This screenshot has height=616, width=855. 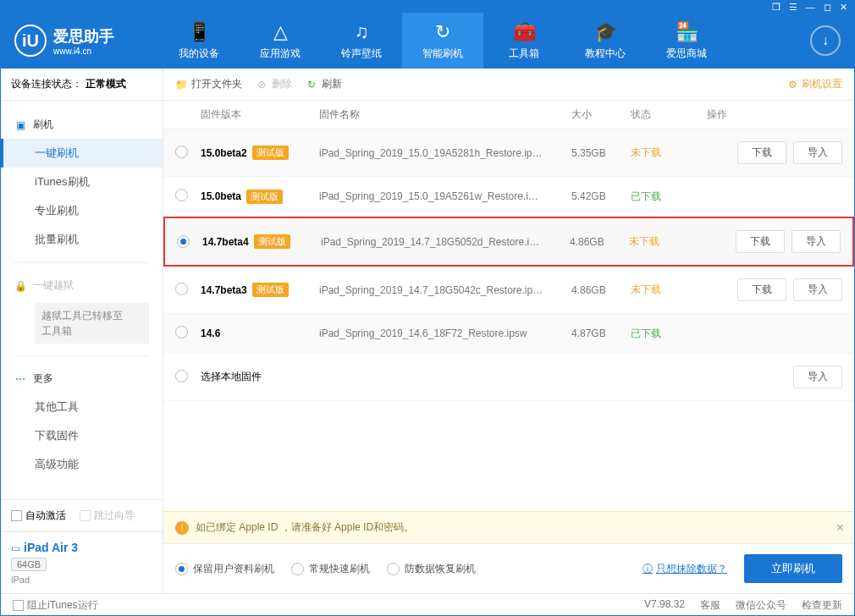 What do you see at coordinates (509, 153) in the screenshot?
I see `firmware-row: 15.0beta2 测试版iPad_Spring_2019_15.0_19A52…` at bounding box center [509, 153].